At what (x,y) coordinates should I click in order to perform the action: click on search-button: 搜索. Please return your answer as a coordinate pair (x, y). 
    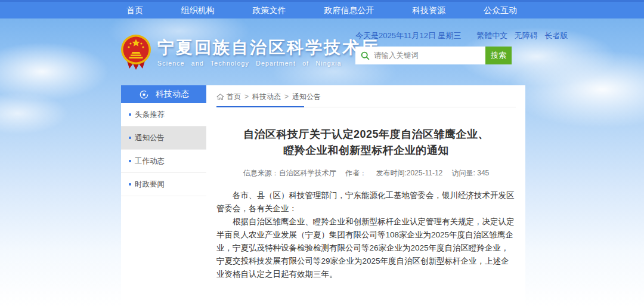
    Looking at the image, I should click on (499, 55).